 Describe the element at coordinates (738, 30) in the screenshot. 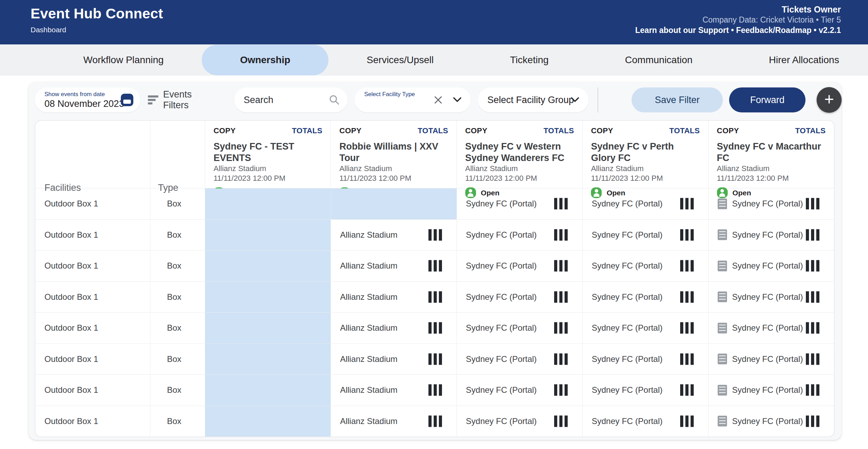

I see `support-links: Learn about our Support • Feedback/Roadm…` at that location.